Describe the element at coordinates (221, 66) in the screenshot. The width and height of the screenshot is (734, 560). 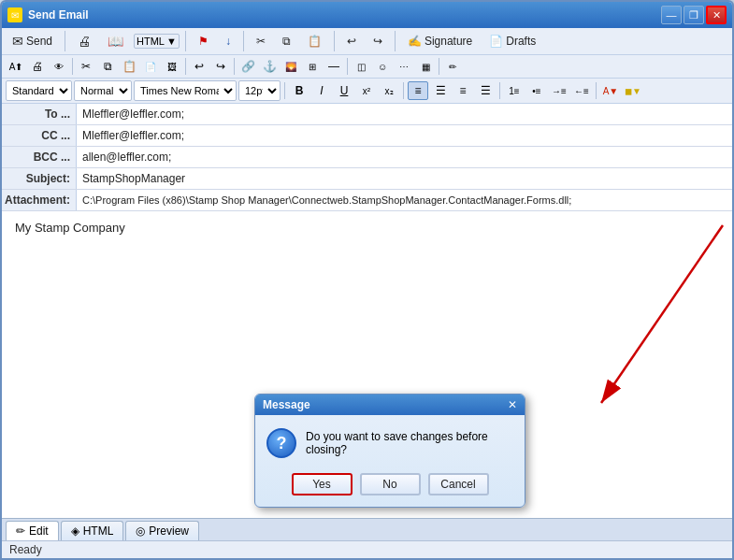
I see `fmt-redo: ↪` at that location.